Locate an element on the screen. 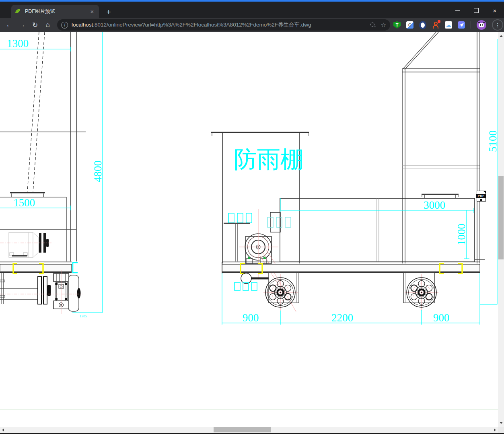 This screenshot has width=504, height=434. image-bottom-edge is located at coordinates (249, 409).